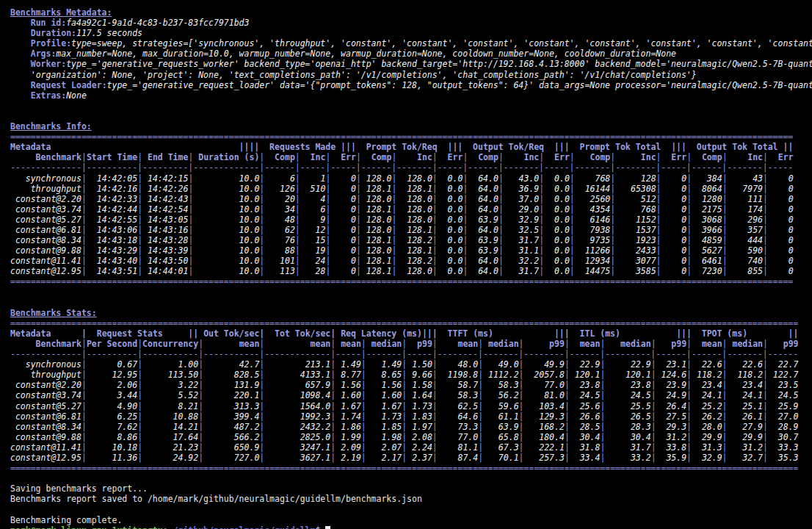 Image resolution: width=812 pixels, height=529 pixels. I want to click on table-cell: 24, so click(313, 261).